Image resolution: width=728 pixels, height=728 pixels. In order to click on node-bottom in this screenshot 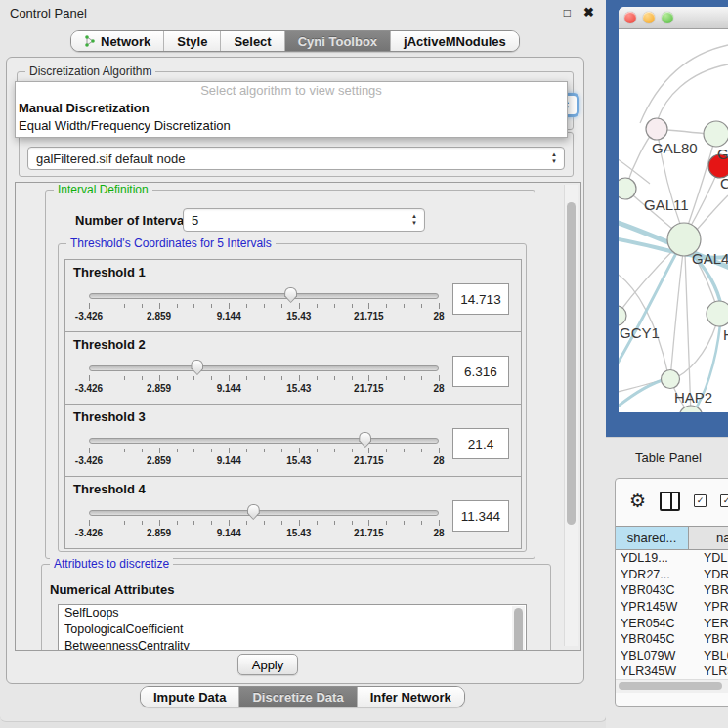, I will do `click(691, 408)`.